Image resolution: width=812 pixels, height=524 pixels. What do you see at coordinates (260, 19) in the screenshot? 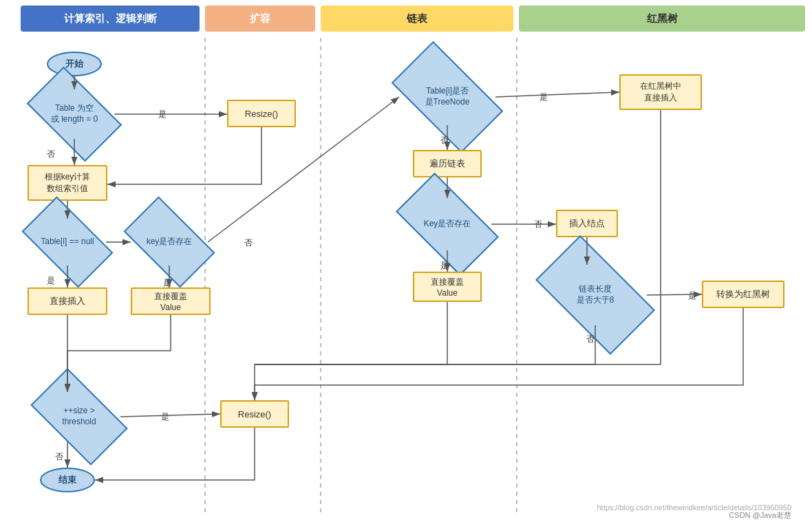
I see `header-col-resize: 扩容` at bounding box center [260, 19].